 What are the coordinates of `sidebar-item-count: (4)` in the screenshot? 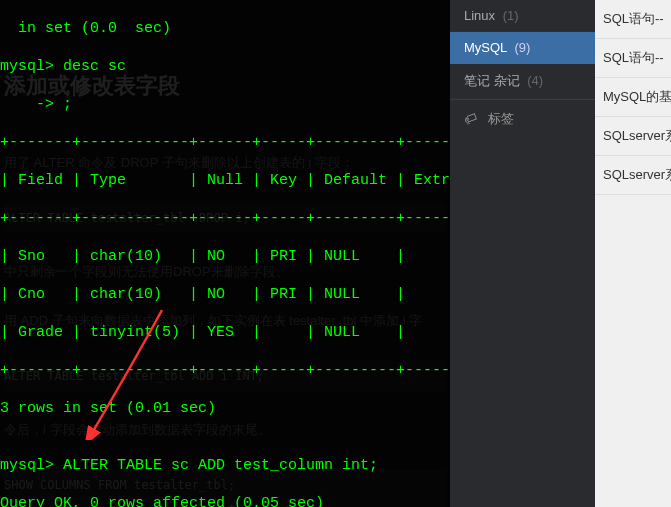 It's located at (535, 80).